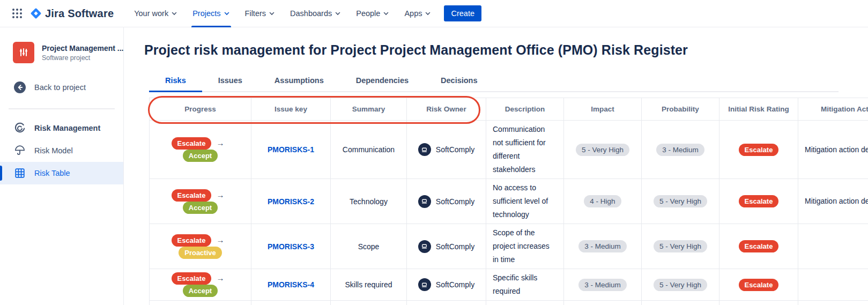  What do you see at coordinates (62, 128) in the screenshot?
I see `sidebar-item-risk-management: Risk Management` at bounding box center [62, 128].